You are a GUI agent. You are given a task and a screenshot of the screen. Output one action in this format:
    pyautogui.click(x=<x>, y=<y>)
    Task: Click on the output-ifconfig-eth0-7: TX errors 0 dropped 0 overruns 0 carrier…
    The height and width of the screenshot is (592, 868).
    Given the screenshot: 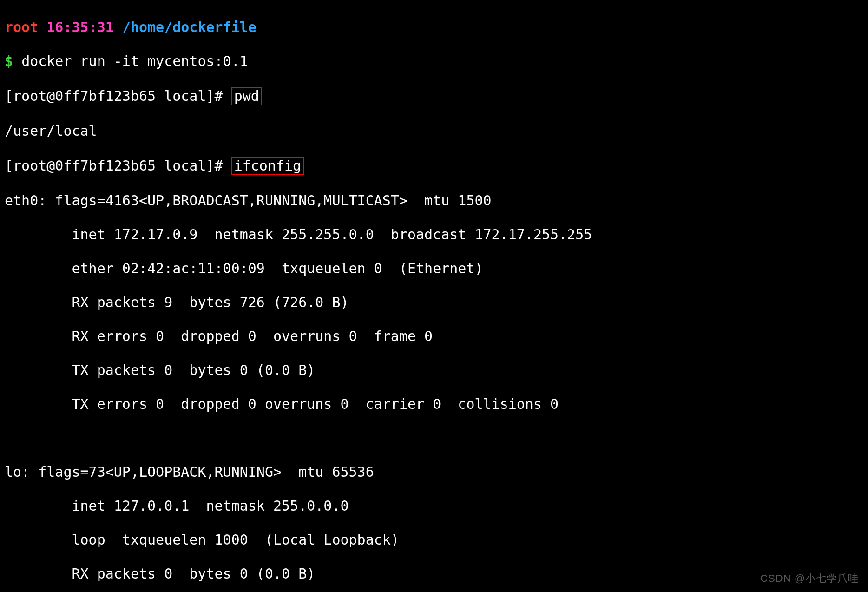 What is the action you would take?
    pyautogui.click(x=434, y=404)
    